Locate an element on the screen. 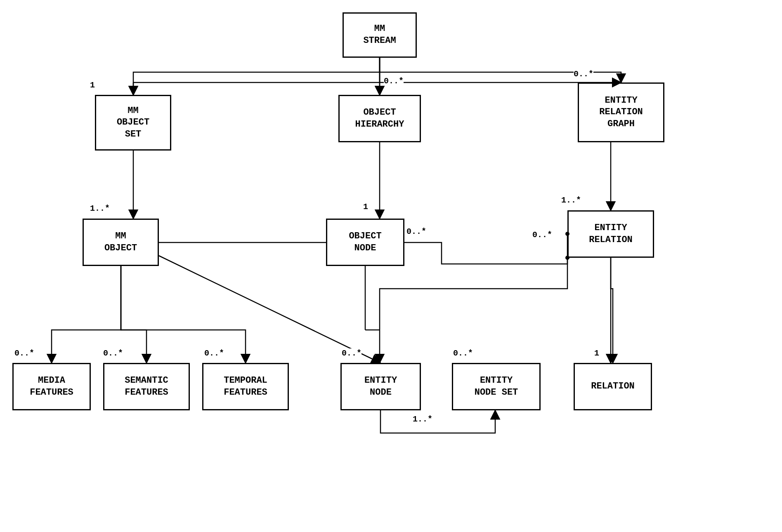  mult-1-relation: 1 is located at coordinates (597, 353).